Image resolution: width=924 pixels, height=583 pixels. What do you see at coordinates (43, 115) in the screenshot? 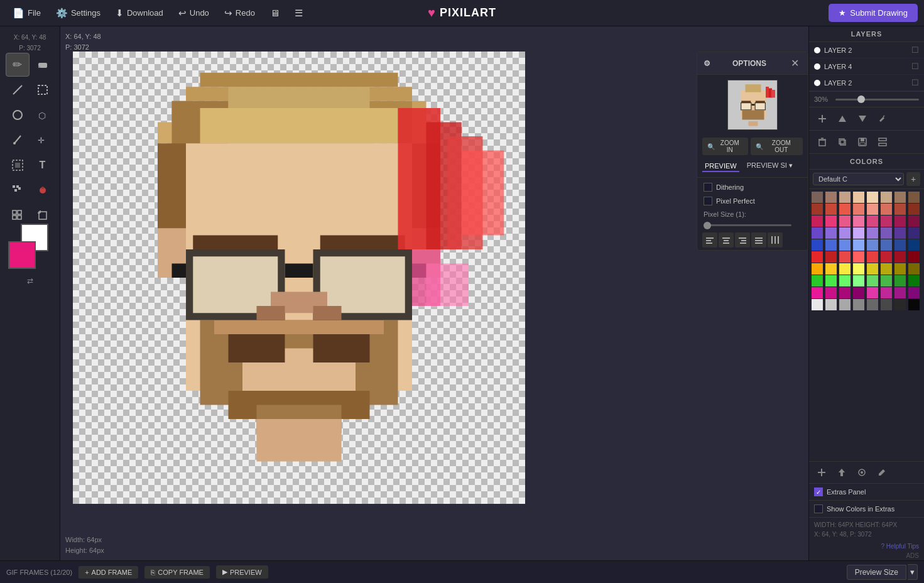
I see `fill-tool: ⬡` at bounding box center [43, 115].